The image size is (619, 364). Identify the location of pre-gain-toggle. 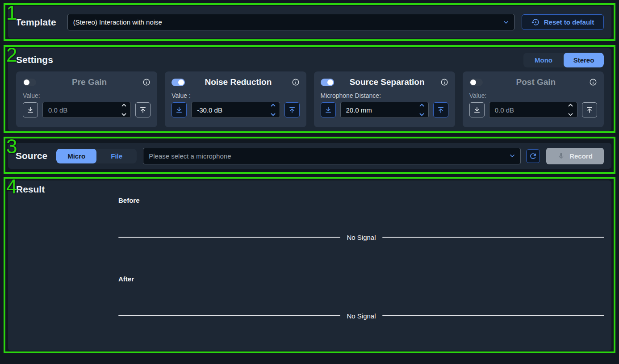
(29, 82).